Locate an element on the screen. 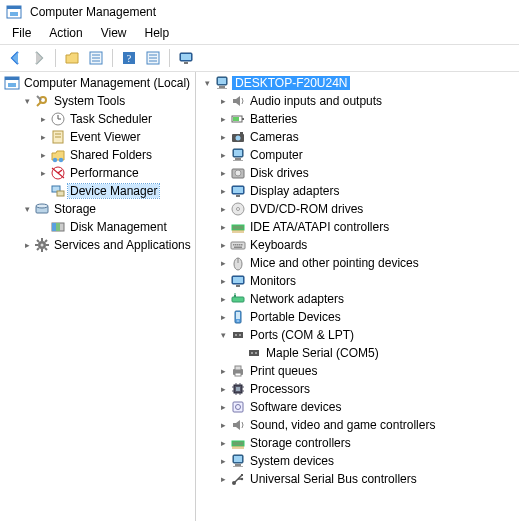 The image size is (519, 525). printer-icon is located at coordinates (238, 371).